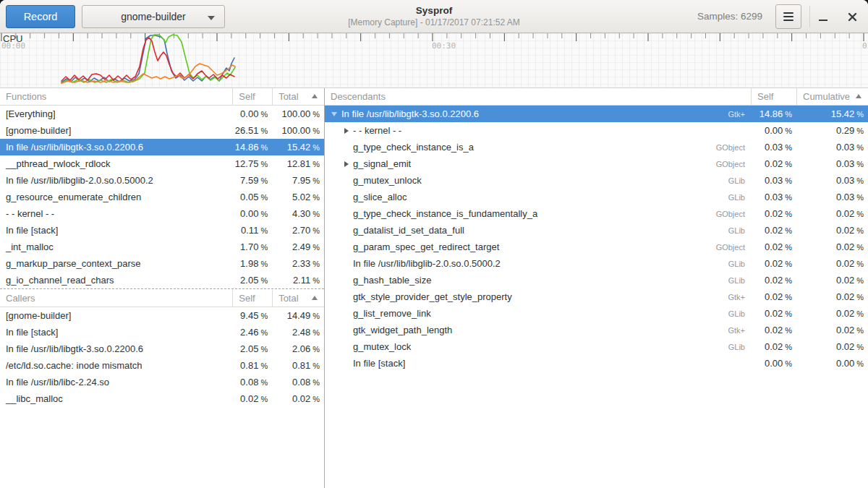  I want to click on descendant-name-cell: g_mutex_unlockGLib, so click(538, 181).